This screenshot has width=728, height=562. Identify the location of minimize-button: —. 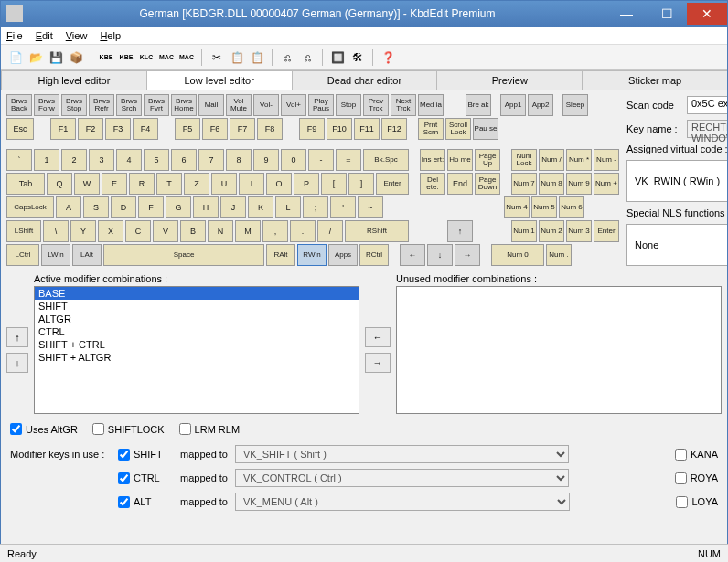
(626, 14).